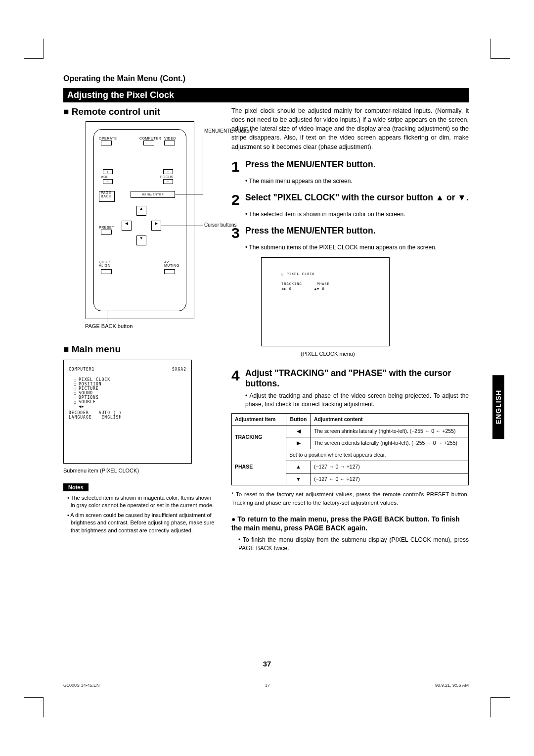 The image size is (534, 756). I want to click on mainmenu-source-right: SXGA2, so click(179, 369).